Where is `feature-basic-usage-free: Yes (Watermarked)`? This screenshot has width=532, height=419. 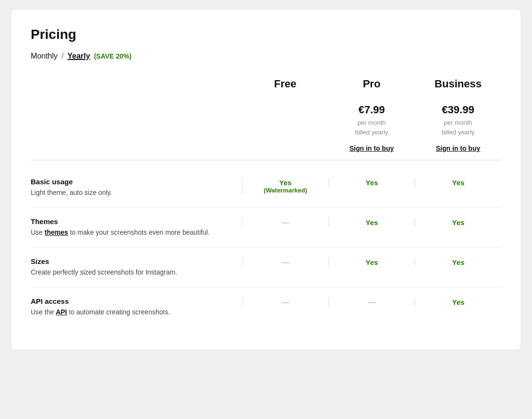 feature-basic-usage-free: Yes (Watermarked) is located at coordinates (285, 186).